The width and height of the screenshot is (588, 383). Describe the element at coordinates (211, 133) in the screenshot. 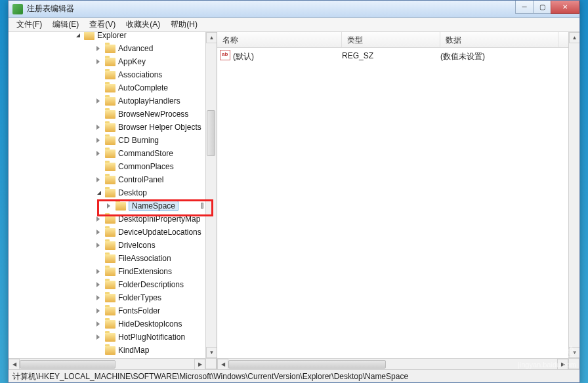

I see `tree-vscroll-thumb` at that location.